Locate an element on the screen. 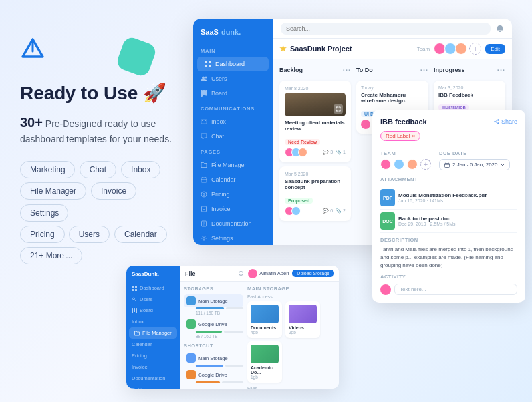 This screenshot has width=532, height=402. dropbox-used-bar is located at coordinates (209, 366).